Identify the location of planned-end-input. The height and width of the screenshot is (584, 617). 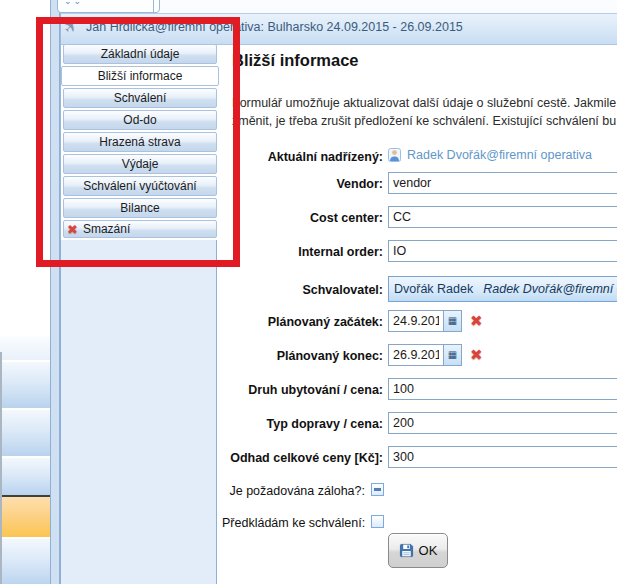
(416, 355).